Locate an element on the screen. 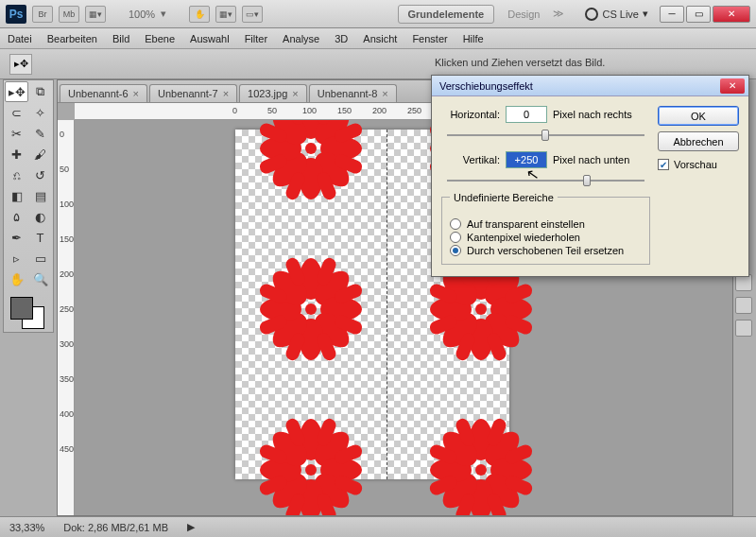 This screenshot has width=756, height=537. blur-tool: ۵ is located at coordinates (17, 217).